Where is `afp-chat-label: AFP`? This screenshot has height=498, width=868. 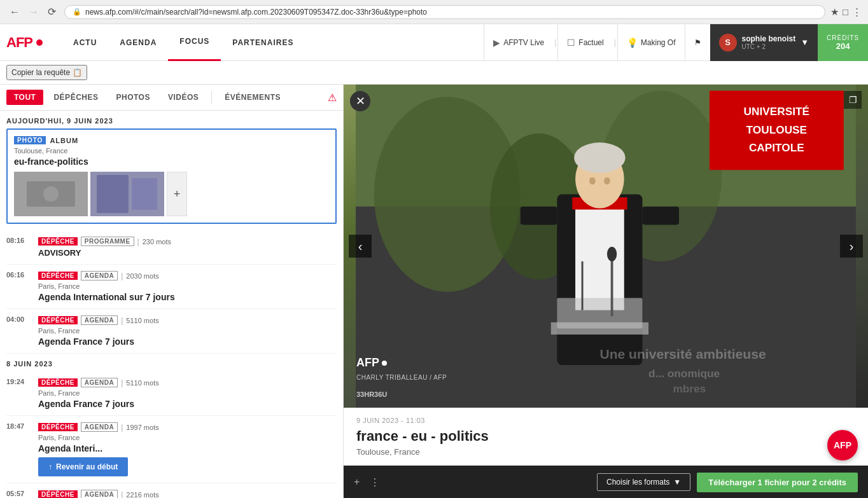
afp-chat-label: AFP is located at coordinates (843, 445).